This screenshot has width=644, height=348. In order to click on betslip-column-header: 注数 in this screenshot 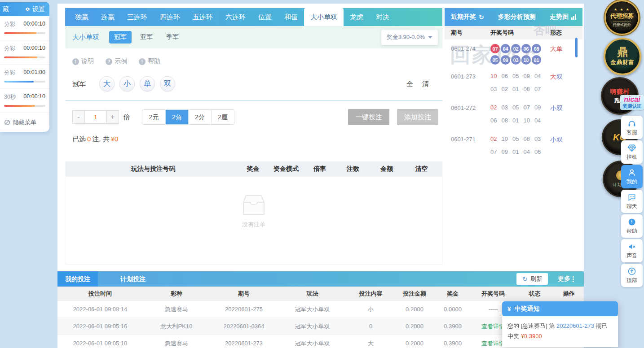, I will do `click(353, 169)`.